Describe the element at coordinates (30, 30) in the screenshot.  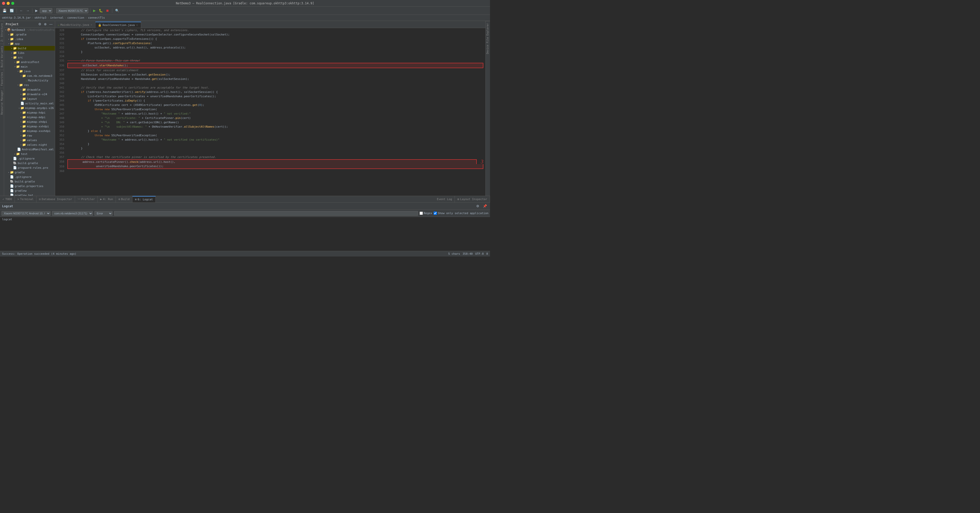
I see `tree-item-netdemo3: ▾📦NetDemo3 ~/AndroidStudioProjects/NetDe…` at that location.